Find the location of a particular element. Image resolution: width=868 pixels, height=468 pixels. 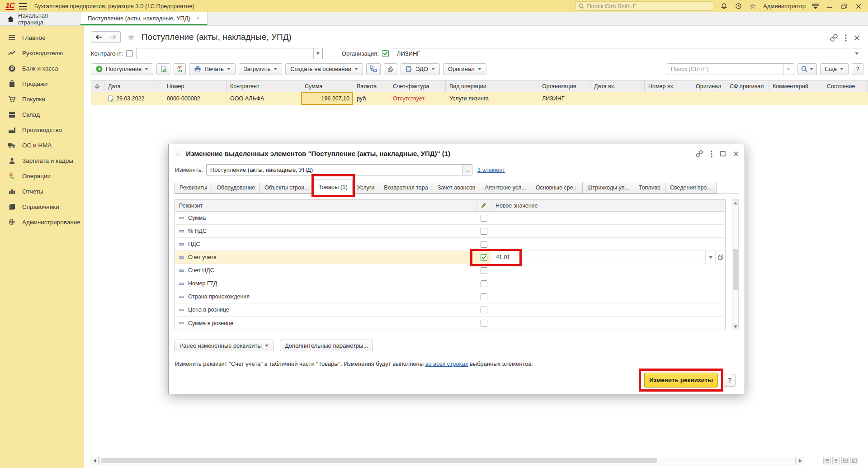

favorite-star-icon: ★ is located at coordinates (131, 37).